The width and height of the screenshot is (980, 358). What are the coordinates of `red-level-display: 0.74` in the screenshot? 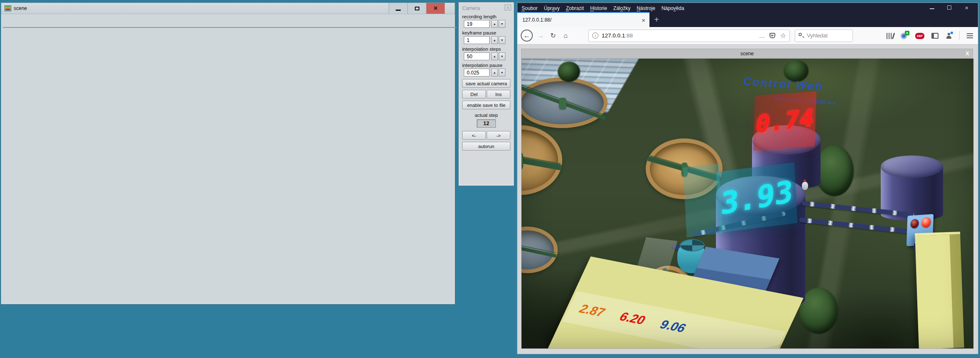 It's located at (785, 121).